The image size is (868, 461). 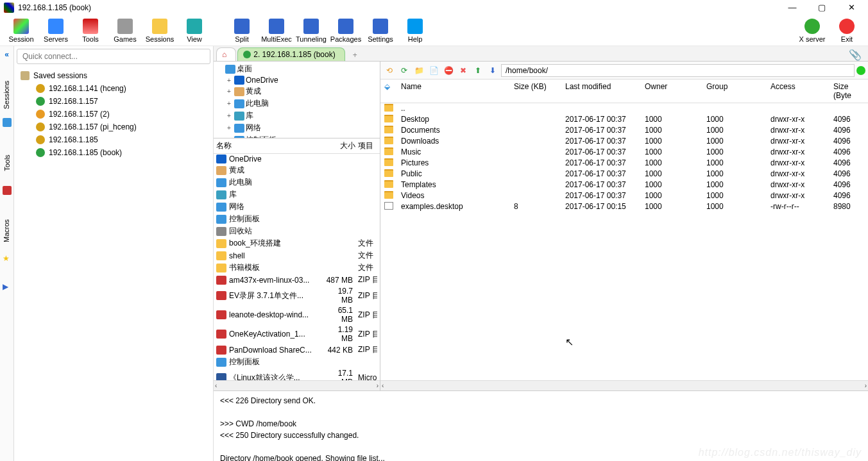 What do you see at coordinates (296, 115) in the screenshot?
I see `local-tree-item: +库` at bounding box center [296, 115].